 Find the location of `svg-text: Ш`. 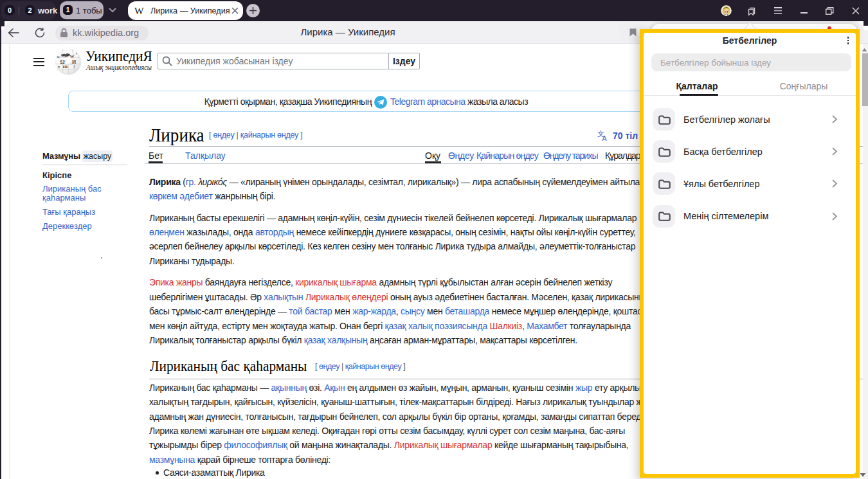

svg-text: Ш is located at coordinates (66, 67).